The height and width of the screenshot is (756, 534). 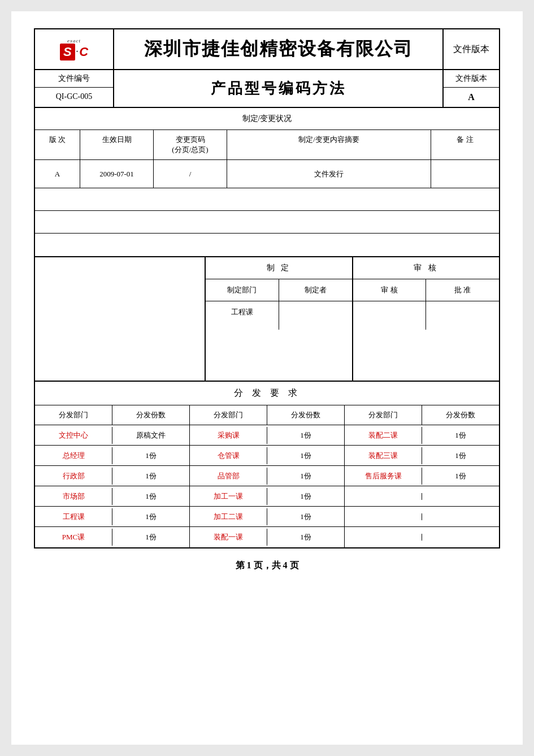 What do you see at coordinates (112, 537) in the screenshot?
I see `dist-data-group-1-row-6: PMC课1份` at bounding box center [112, 537].